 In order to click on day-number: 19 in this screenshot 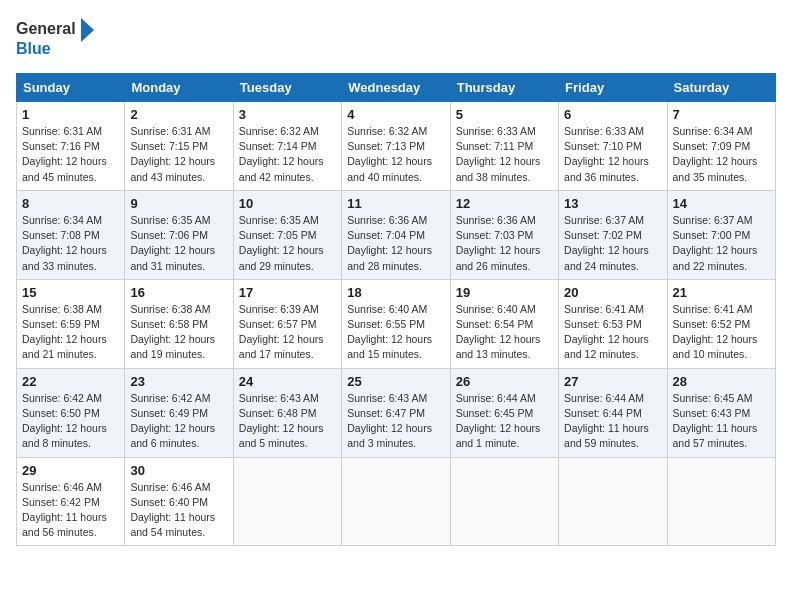, I will do `click(504, 292)`.